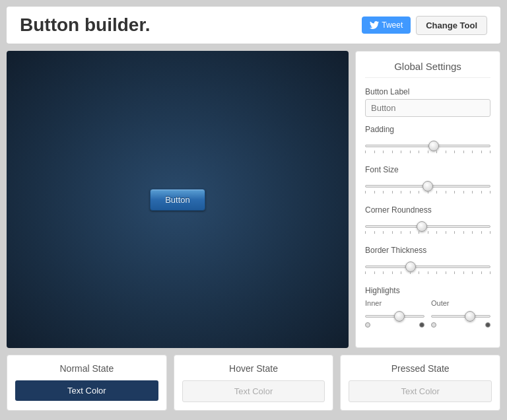 The width and height of the screenshot is (507, 420). What do you see at coordinates (87, 383) in the screenshot?
I see `normal-state-card: Normal State Text Color` at bounding box center [87, 383].